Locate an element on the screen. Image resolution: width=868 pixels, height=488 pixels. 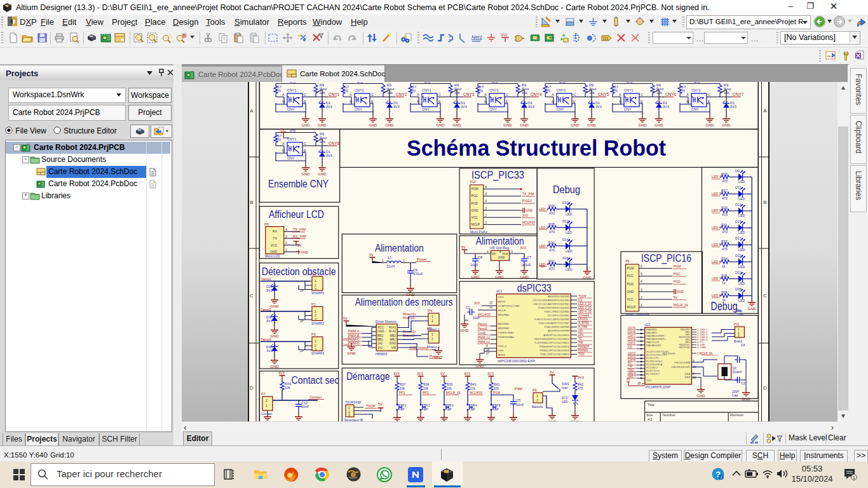
svg-text: Batterie is located at coordinates (538, 407).